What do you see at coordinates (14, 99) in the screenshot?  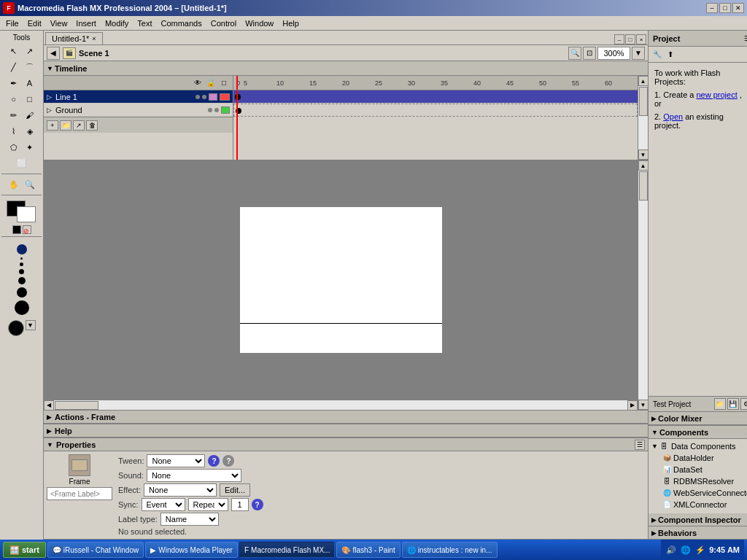 I see `oval-tool: ○` at bounding box center [14, 99].